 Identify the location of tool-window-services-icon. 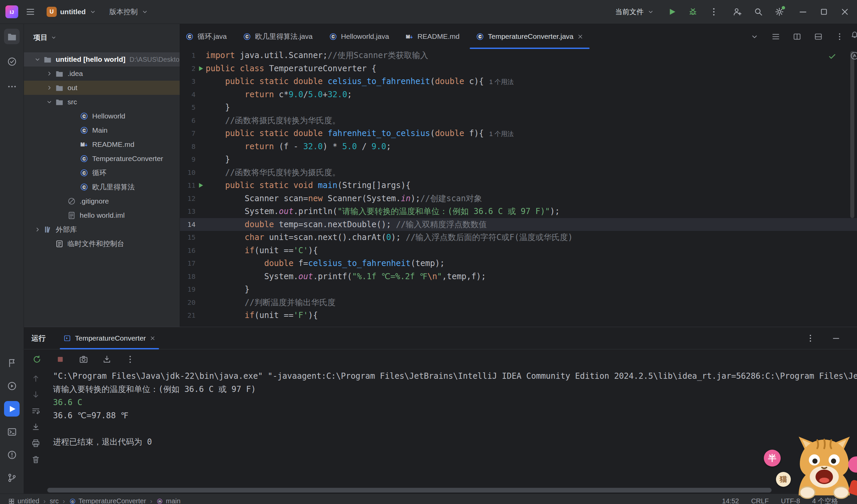
(12, 386).